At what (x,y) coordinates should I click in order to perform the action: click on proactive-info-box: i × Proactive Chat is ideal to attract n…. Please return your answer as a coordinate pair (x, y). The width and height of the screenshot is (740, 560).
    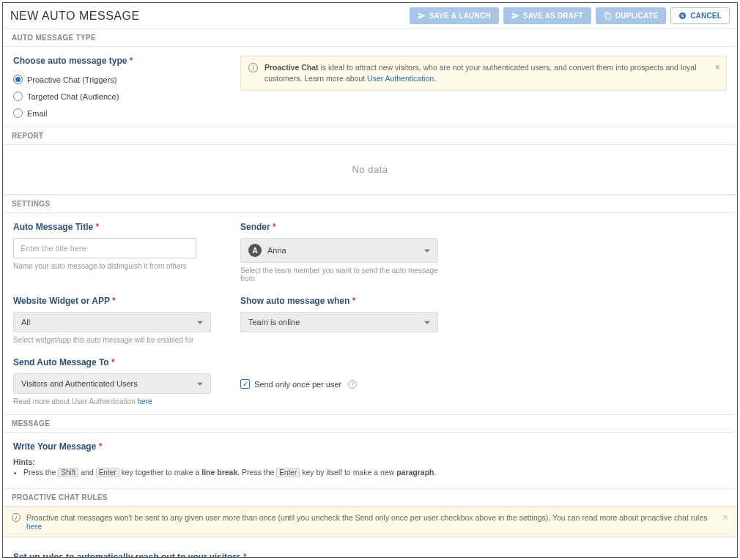
    Looking at the image, I should click on (484, 73).